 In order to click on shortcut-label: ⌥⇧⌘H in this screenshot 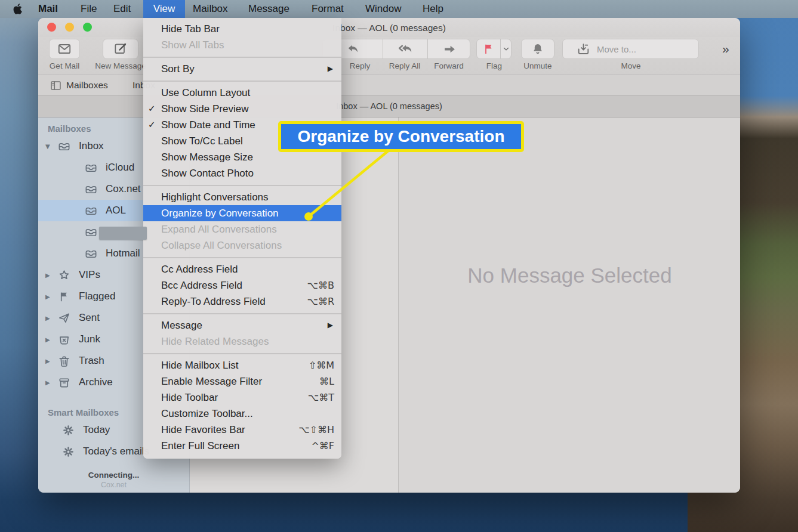, I will do `click(316, 429)`.